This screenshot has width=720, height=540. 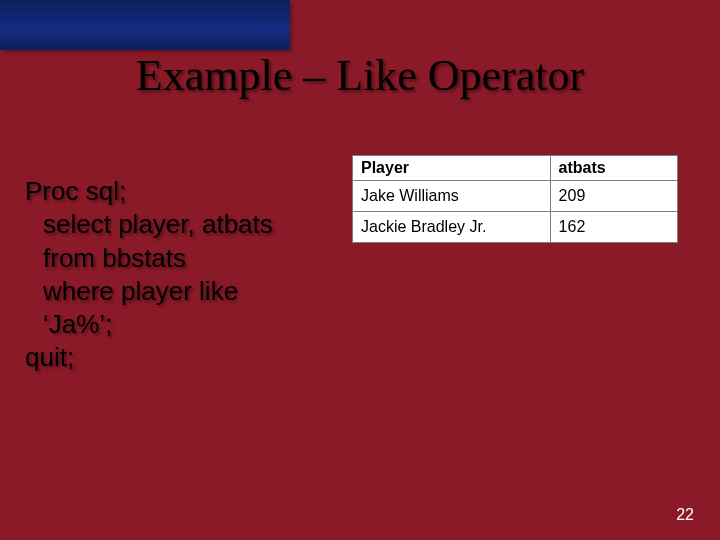 I want to click on col-header-player: Player, so click(x=452, y=168).